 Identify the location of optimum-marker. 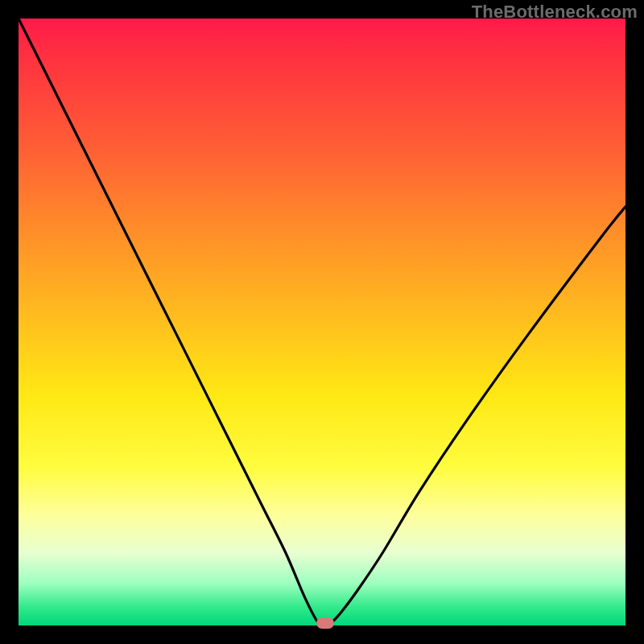
(325, 623).